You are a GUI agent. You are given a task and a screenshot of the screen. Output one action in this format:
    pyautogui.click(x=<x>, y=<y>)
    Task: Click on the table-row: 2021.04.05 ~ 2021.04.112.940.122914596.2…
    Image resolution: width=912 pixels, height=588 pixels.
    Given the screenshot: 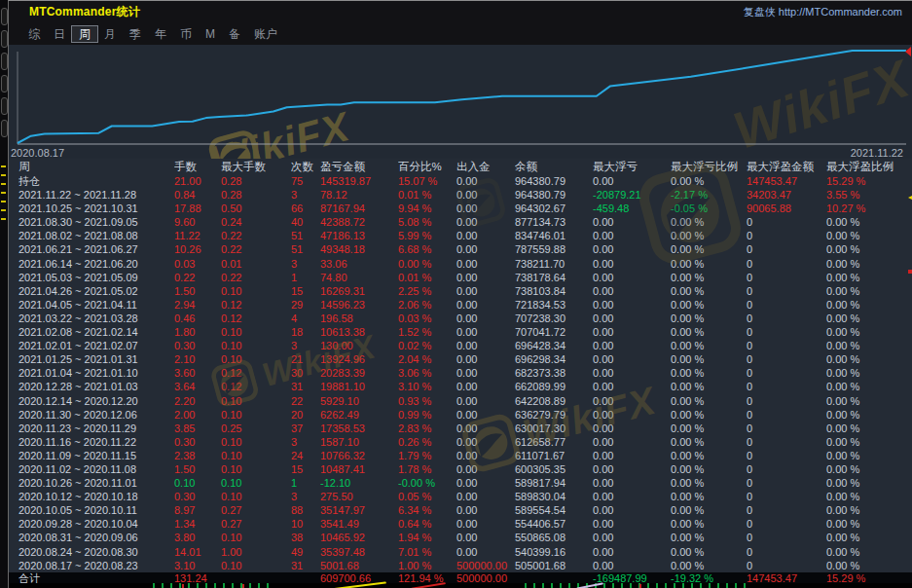 What is the action you would take?
    pyautogui.click(x=460, y=305)
    